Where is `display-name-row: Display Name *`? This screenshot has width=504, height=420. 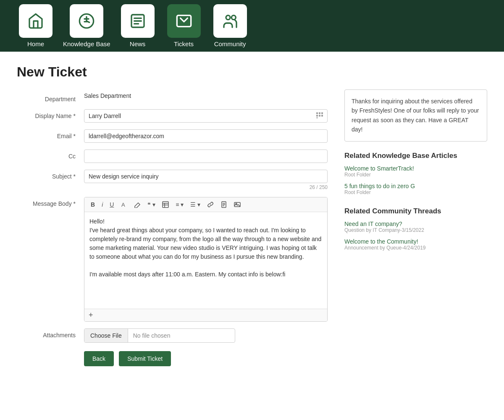 display-name-row: Display Name * is located at coordinates (174, 116).